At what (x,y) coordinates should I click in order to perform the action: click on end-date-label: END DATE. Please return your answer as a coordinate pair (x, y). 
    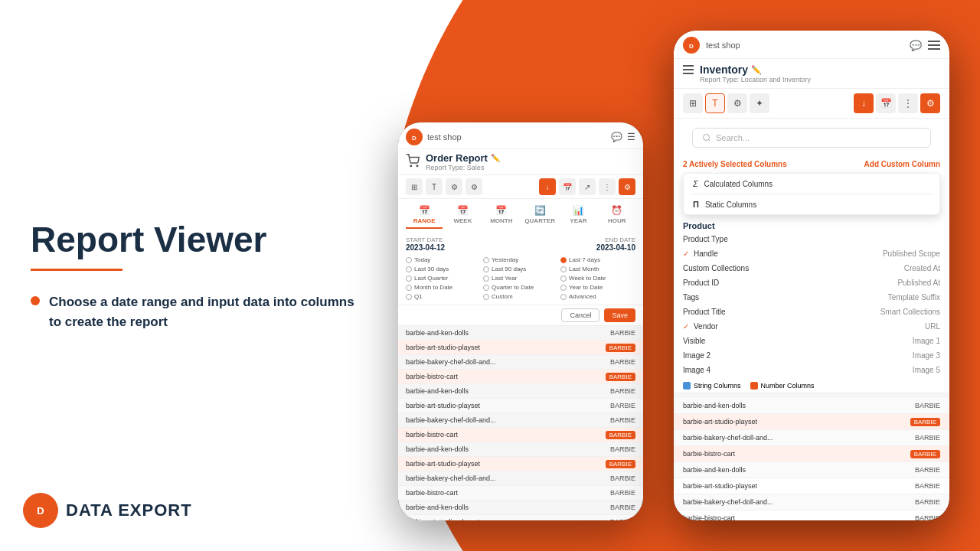
    Looking at the image, I should click on (616, 240).